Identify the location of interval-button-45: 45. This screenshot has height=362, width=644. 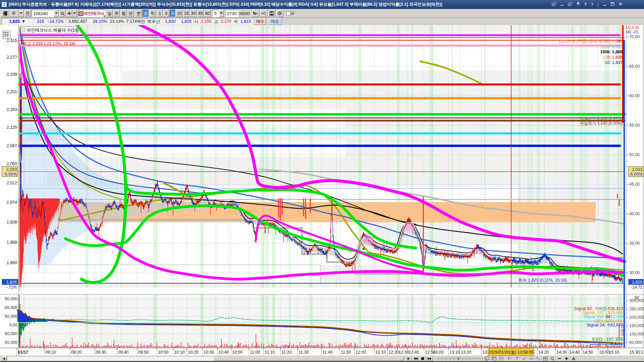
(201, 13).